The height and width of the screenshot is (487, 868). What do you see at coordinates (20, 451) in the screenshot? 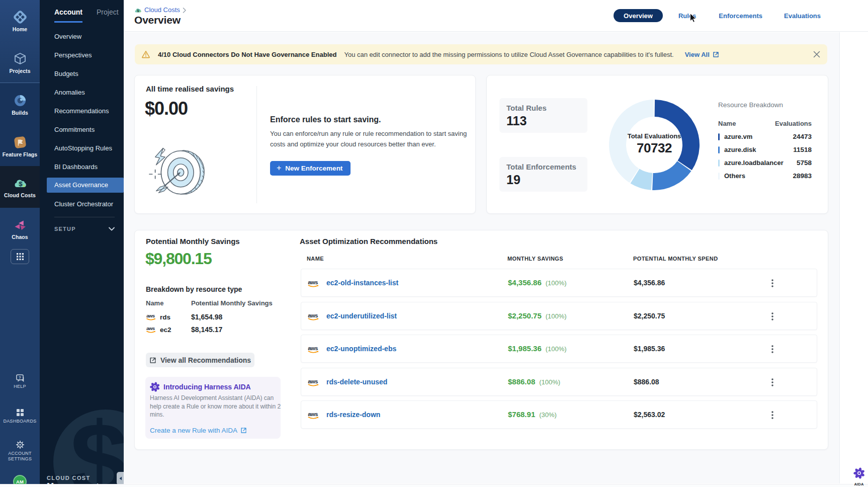
I see `rail-item-account-settings: ACCOUNTSETTINGS` at bounding box center [20, 451].